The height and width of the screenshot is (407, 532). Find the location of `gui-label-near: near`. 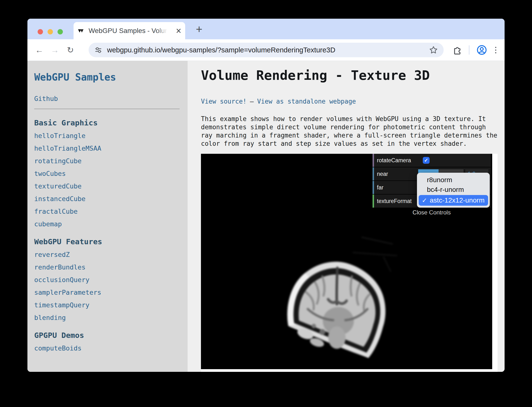

gui-label-near: near is located at coordinates (398, 174).